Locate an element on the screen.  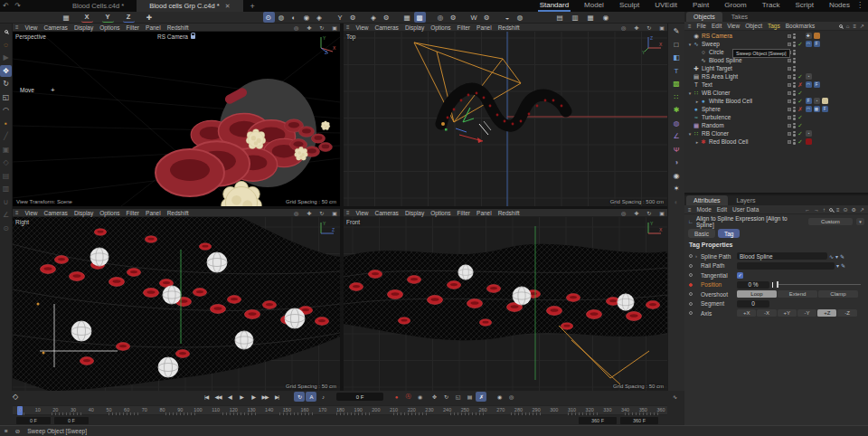
panel-menu-icon: ≡ is located at coordinates (690, 210).